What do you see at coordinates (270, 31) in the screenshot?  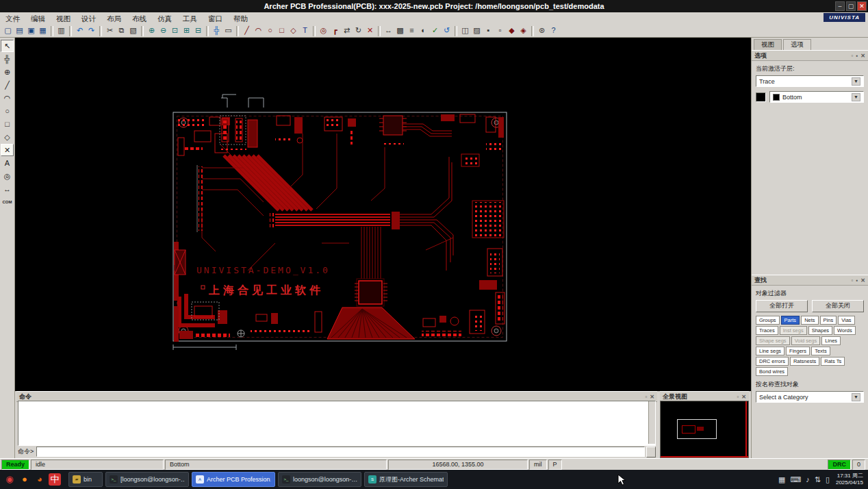 I see `add-circle-icon: ○` at bounding box center [270, 31].